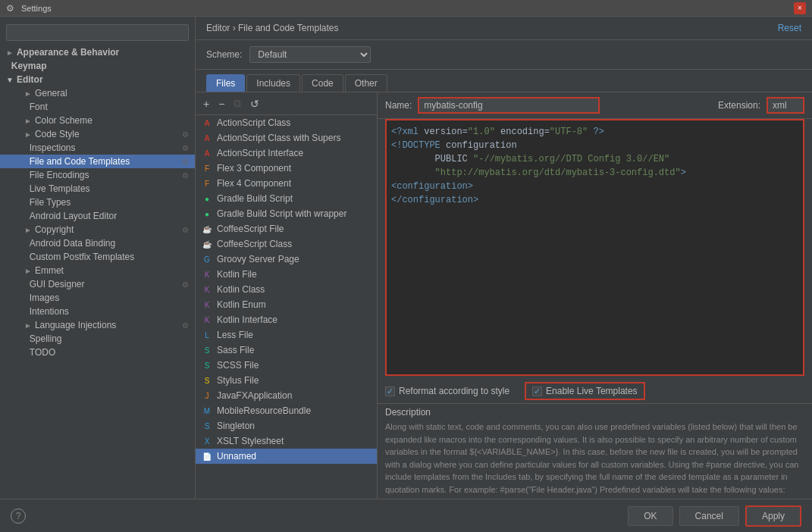 The image size is (812, 532). Describe the element at coordinates (310, 55) in the screenshot. I see `scheme-select: Default Project` at that location.